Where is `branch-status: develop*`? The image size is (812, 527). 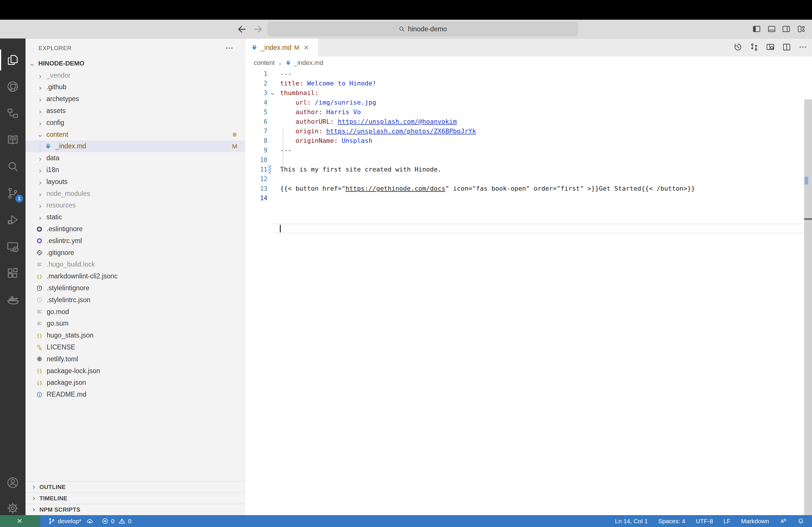
branch-status: develop* is located at coordinates (71, 521).